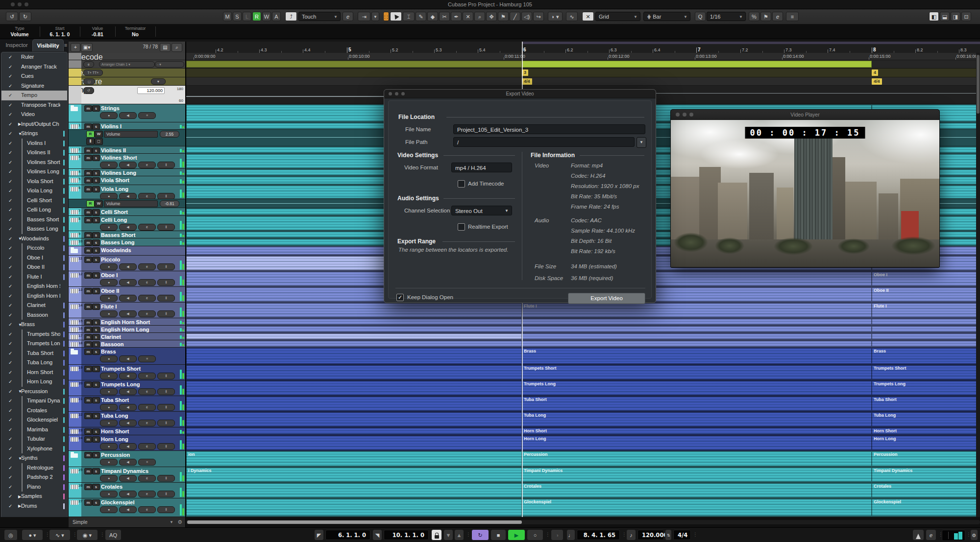 Image resolution: width=980 pixels, height=542 pixels. I want to click on lane-english-horn-short, so click(583, 322).